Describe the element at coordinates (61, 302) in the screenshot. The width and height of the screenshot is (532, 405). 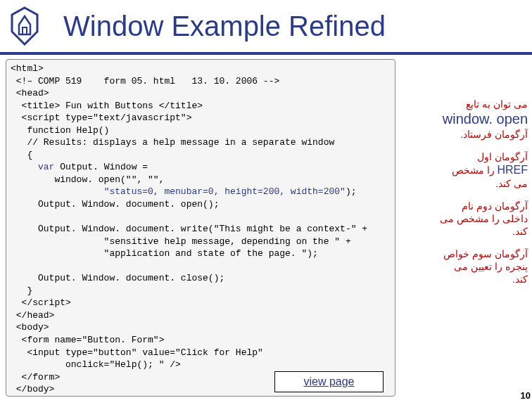
I see `code-line: ipt>` at that location.